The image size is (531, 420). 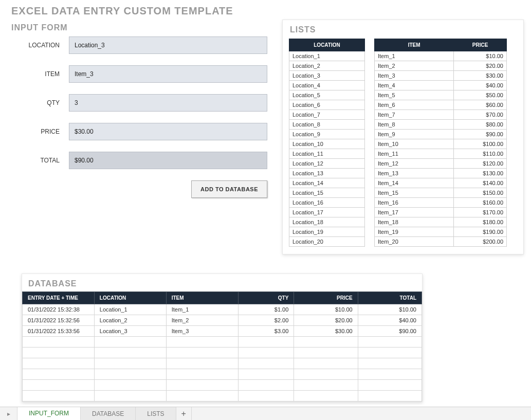 What do you see at coordinates (414, 76) in the screenshot?
I see `list-item: Item_3` at bounding box center [414, 76].